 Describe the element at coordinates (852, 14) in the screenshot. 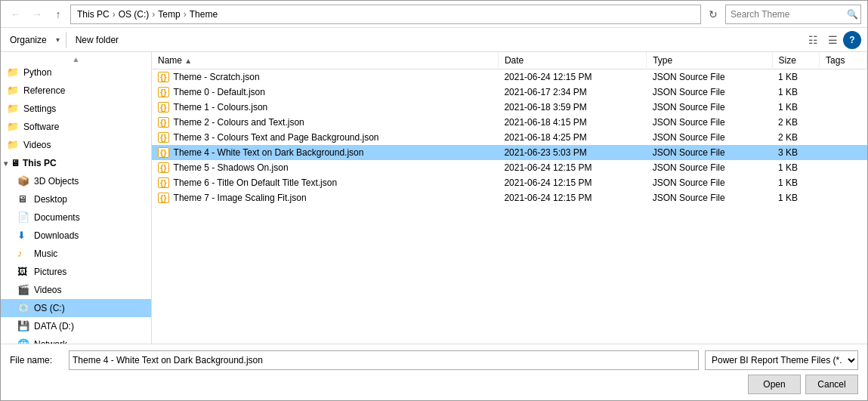

I see `search-icon: 🔍` at that location.